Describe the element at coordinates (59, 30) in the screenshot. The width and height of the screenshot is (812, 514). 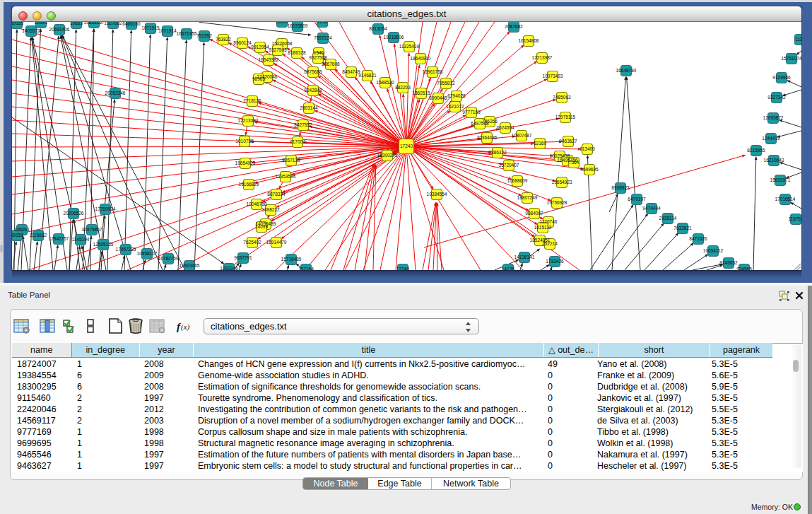
I see `svg-text: 20691406` at that location.